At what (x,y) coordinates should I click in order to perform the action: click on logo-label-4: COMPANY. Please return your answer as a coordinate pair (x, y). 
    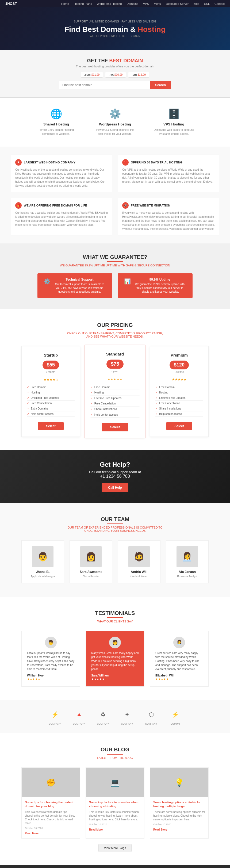
    Looking at the image, I should click on (127, 724).